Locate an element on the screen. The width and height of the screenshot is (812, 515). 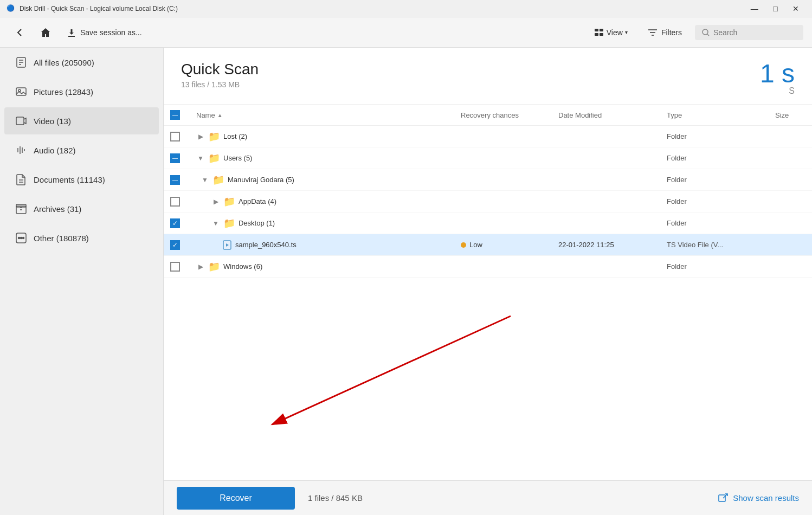
header-name-label: Name is located at coordinates (206, 115).